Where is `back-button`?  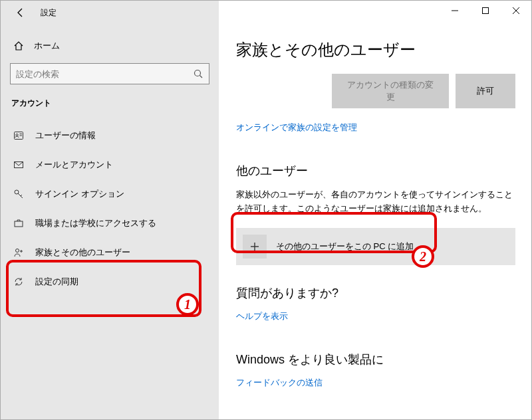
back-button is located at coordinates (21, 13).